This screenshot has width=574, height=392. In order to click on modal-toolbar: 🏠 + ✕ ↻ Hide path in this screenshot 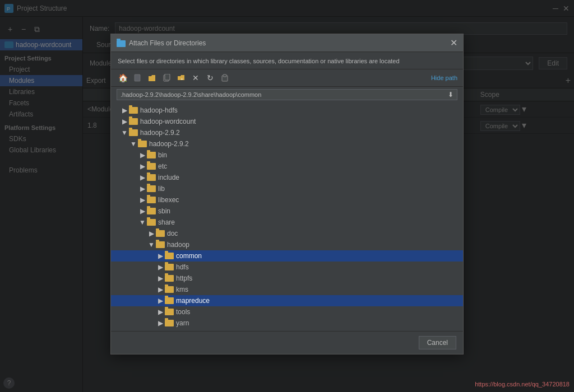, I will do `click(287, 78)`.